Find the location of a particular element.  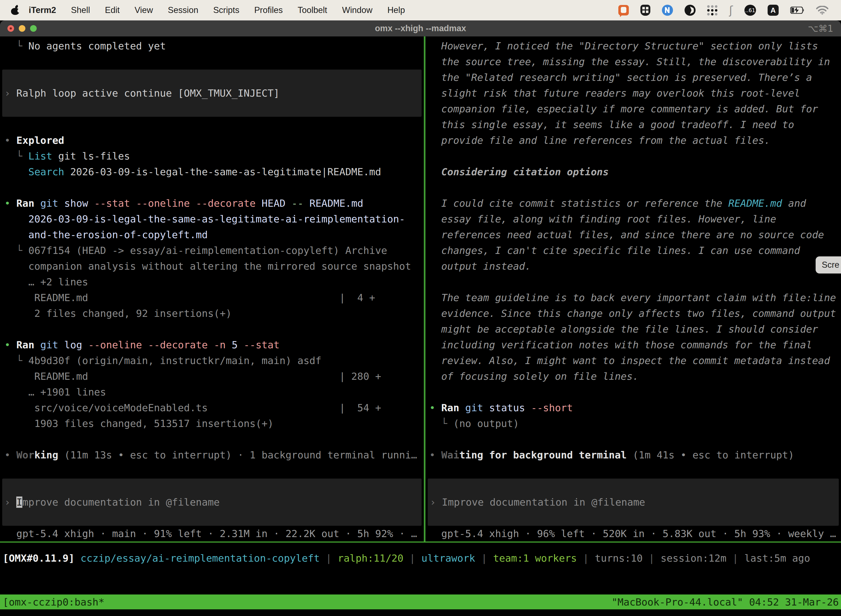

tmux-session-label: [omx-cczip0:bash* is located at coordinates (52, 602).